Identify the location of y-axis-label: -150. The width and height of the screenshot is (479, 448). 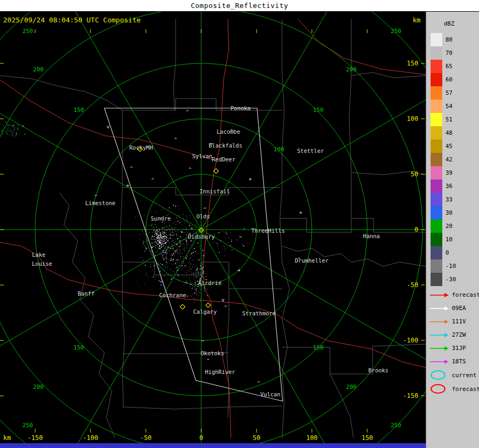
(411, 396).